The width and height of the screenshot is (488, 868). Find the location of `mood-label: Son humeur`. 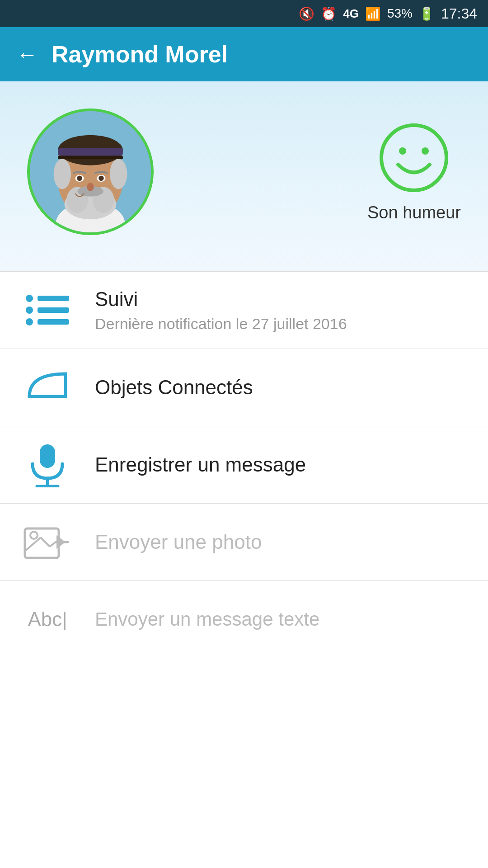

mood-label: Son humeur is located at coordinates (414, 212).